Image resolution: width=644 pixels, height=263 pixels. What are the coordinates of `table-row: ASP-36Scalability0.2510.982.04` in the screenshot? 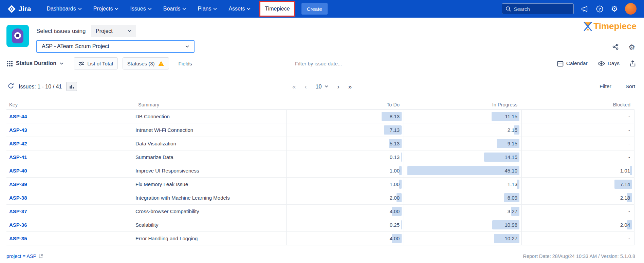 It's located at (320, 225).